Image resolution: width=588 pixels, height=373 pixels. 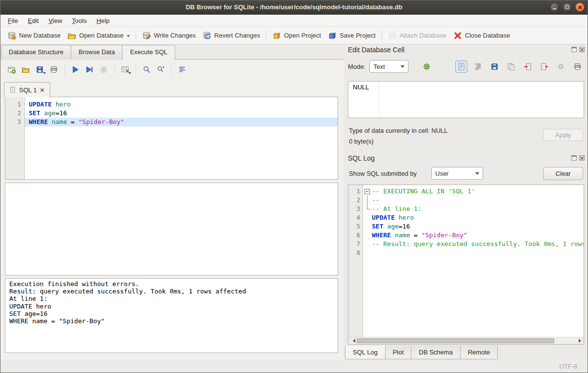 I want to click on button-label: Open Project, so click(x=303, y=35).